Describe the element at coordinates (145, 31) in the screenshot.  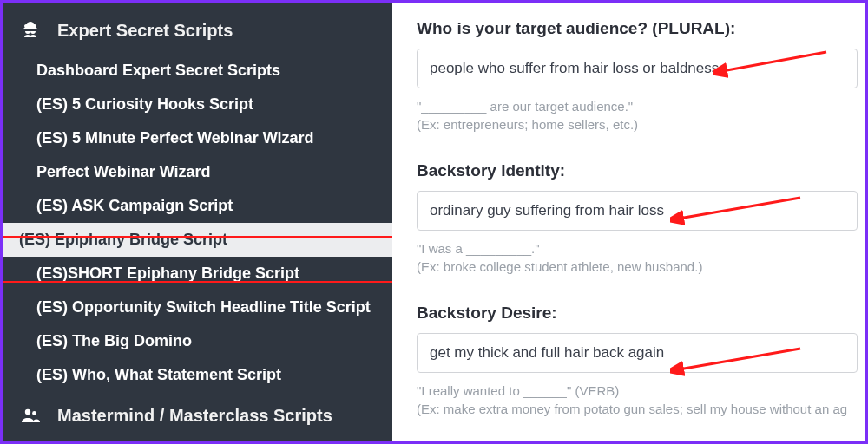
I see `sidebar-title: Expert Secret Scripts` at that location.